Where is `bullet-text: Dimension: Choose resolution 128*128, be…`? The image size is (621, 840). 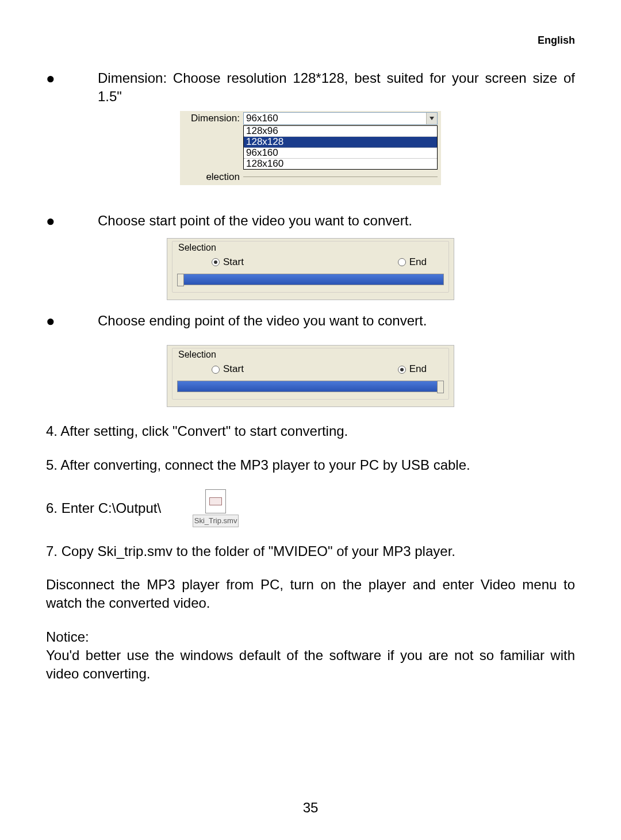 bullet-text: Dimension: Choose resolution 128*128, be… is located at coordinates (336, 87).